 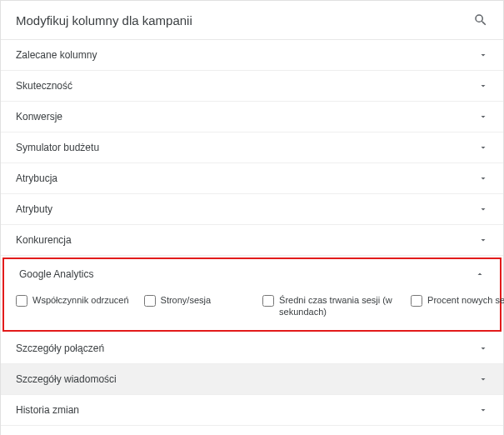 What do you see at coordinates (481, 20) in the screenshot?
I see `search-icon` at bounding box center [481, 20].